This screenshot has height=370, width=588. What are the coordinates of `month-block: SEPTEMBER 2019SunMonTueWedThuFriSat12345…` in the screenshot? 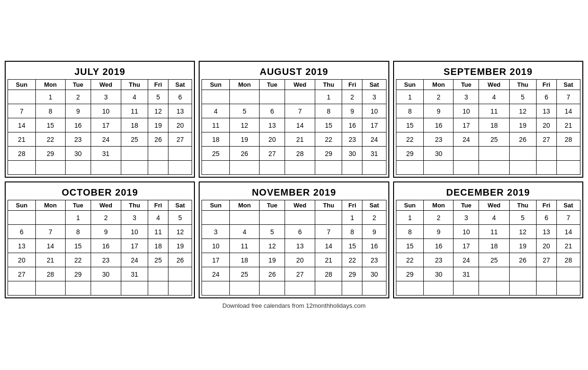 It's located at (488, 119).